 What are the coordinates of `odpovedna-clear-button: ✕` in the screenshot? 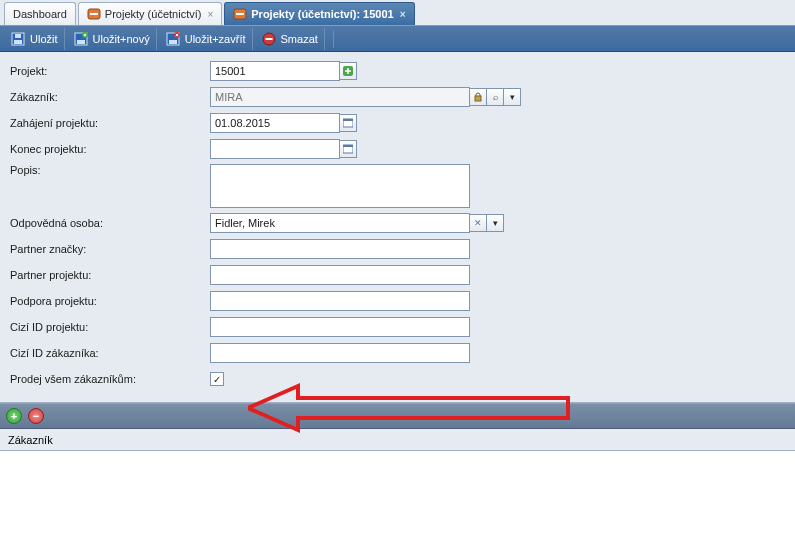 It's located at (478, 223).